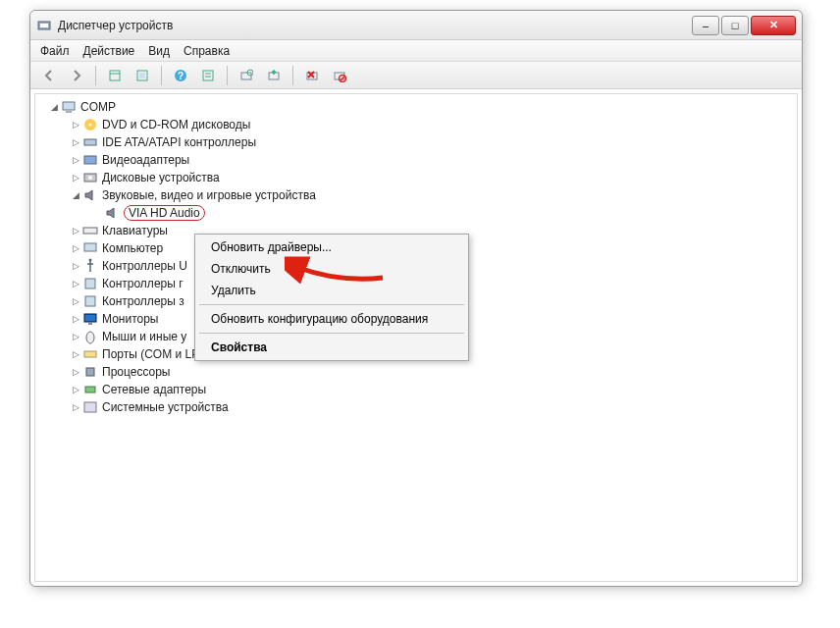  I want to click on tree-category: ▷Видеоадаптеры, so click(421, 160).